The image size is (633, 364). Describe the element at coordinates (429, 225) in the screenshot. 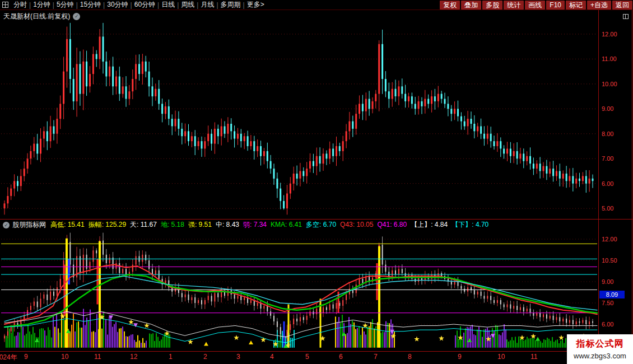

I see `indicator-stat-11: 【上】: 4.84` at that location.